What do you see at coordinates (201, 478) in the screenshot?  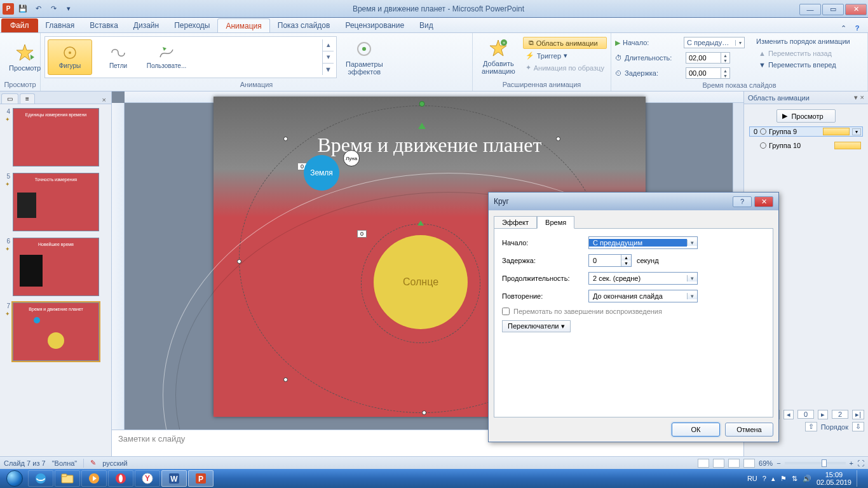 I see `taskbar-powerpoint-icon: P` at bounding box center [201, 478].